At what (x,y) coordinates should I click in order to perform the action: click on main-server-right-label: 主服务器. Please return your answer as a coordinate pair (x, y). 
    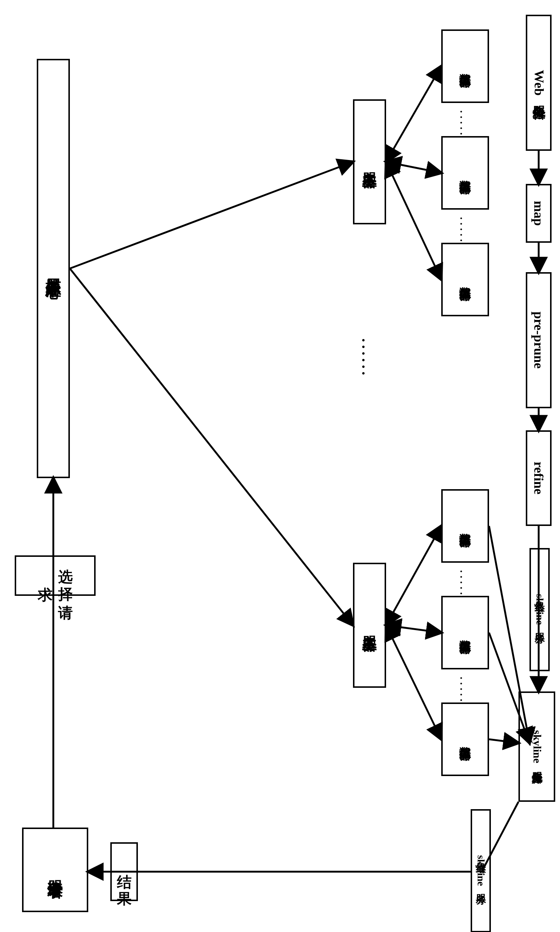
    Looking at the image, I should click on (370, 625).